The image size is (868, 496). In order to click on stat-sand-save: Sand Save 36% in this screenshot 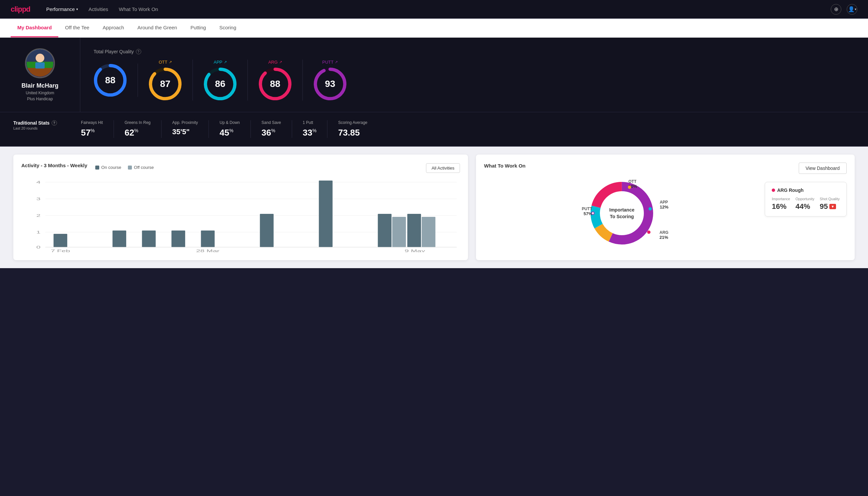, I will do `click(272, 129)`.